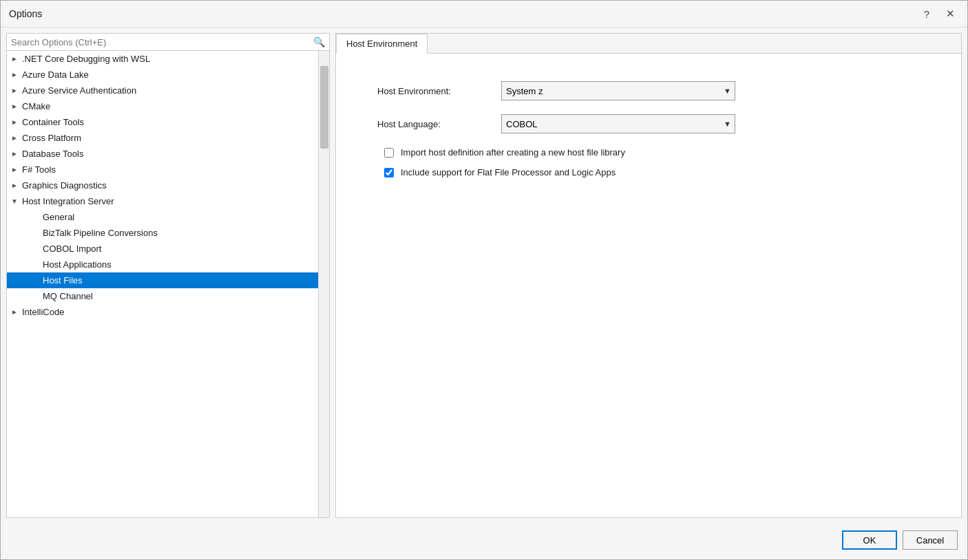 This screenshot has width=968, height=560. Describe the element at coordinates (162, 296) in the screenshot. I see `tree-item-mq-channel: MQ Channel` at that location.